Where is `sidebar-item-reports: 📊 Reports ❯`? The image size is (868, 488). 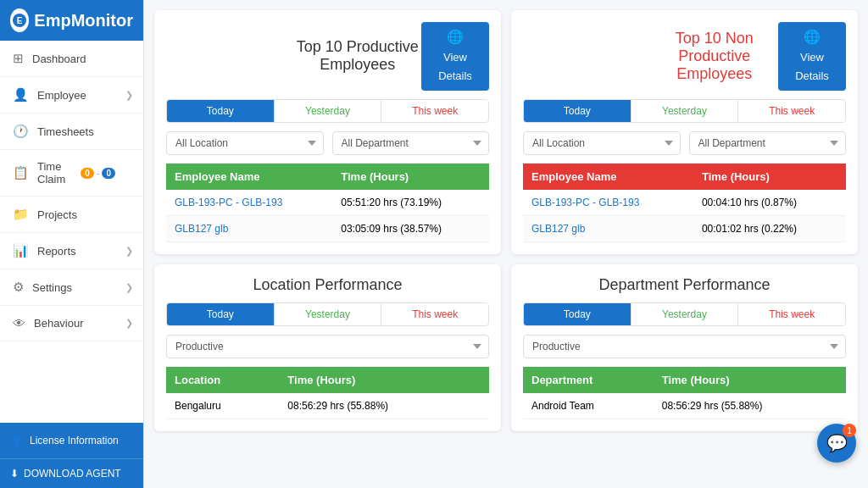
sidebar-item-reports: 📊 Reports ❯ is located at coordinates (71, 251).